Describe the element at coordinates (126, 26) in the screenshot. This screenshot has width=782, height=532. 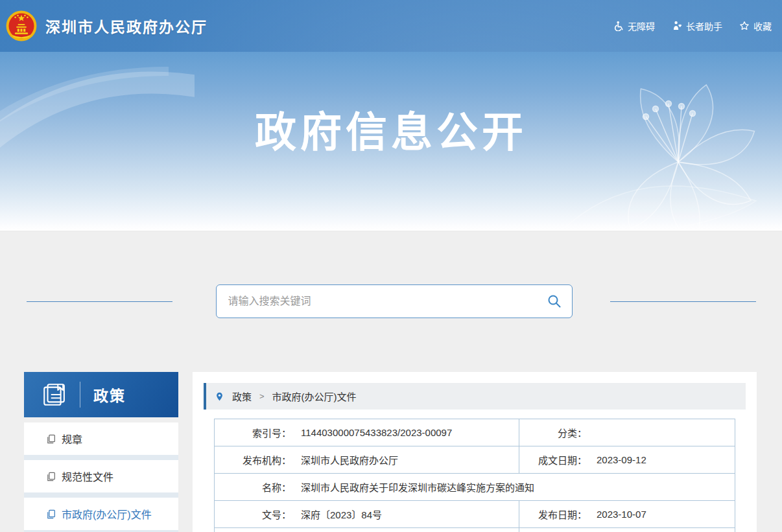
I see `site-title: 深圳市人民政府办公厅` at that location.